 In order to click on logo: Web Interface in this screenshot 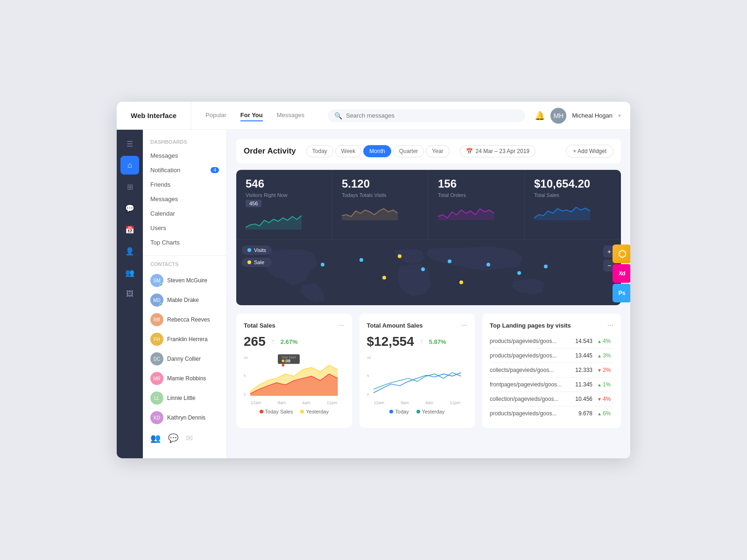, I will do `click(159, 116)`.